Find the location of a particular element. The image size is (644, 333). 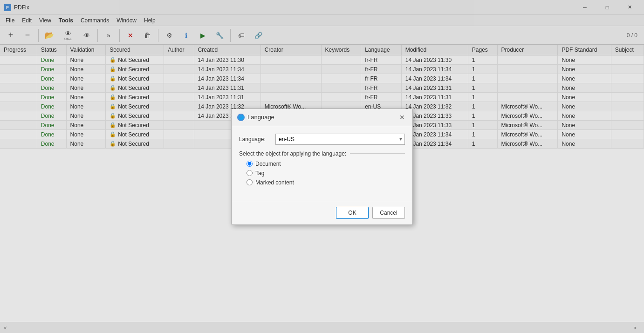

radio-group: Document Tag Marked content is located at coordinates (322, 173).